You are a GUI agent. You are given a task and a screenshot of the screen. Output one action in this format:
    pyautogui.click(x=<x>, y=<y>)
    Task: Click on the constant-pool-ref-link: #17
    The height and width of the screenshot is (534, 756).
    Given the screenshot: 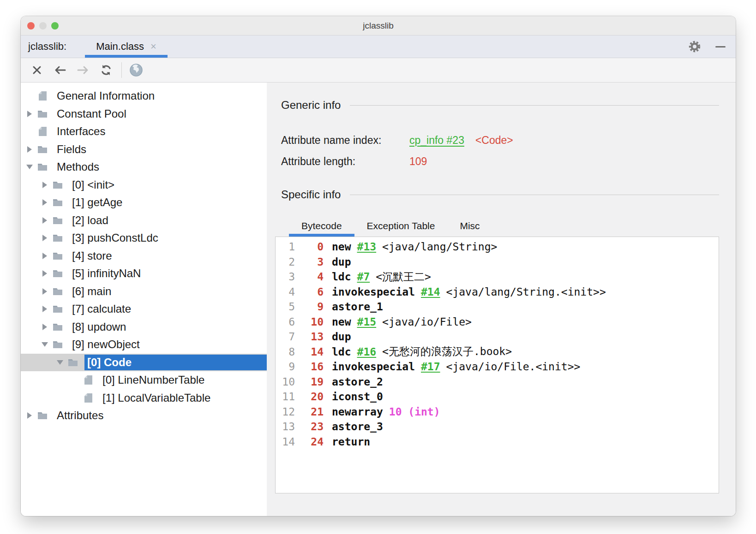 What is the action you would take?
    pyautogui.click(x=431, y=367)
    